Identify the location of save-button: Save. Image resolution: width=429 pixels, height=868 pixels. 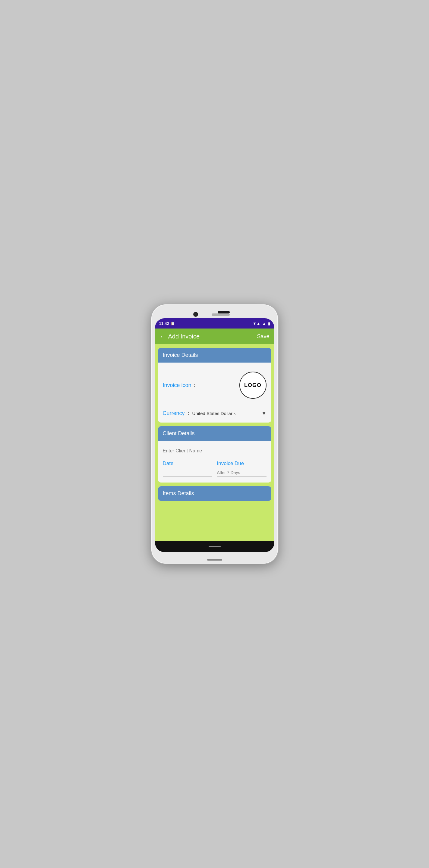
(263, 336).